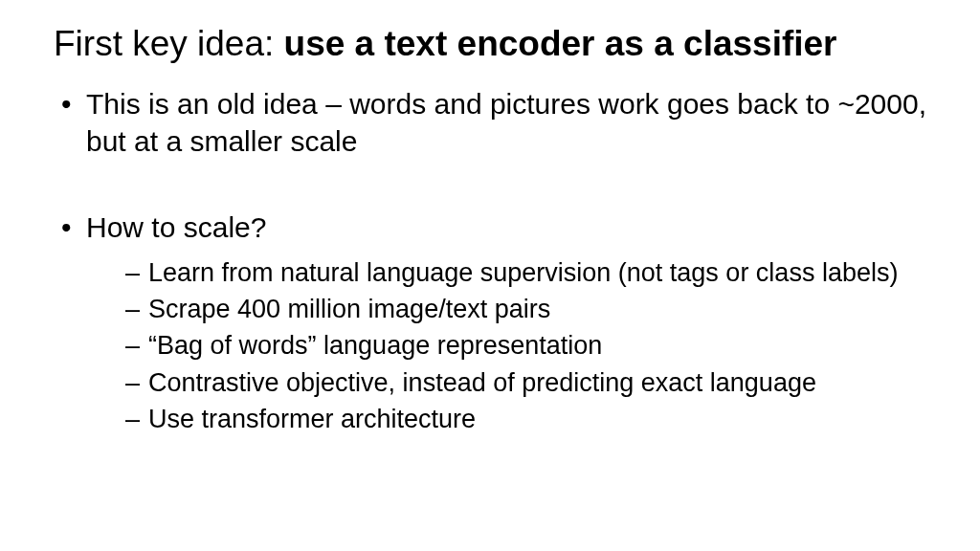 The height and width of the screenshot is (551, 980). What do you see at coordinates (510, 383) in the screenshot?
I see `sub-list-item: Contrastive objective, instead of predic…` at bounding box center [510, 383].